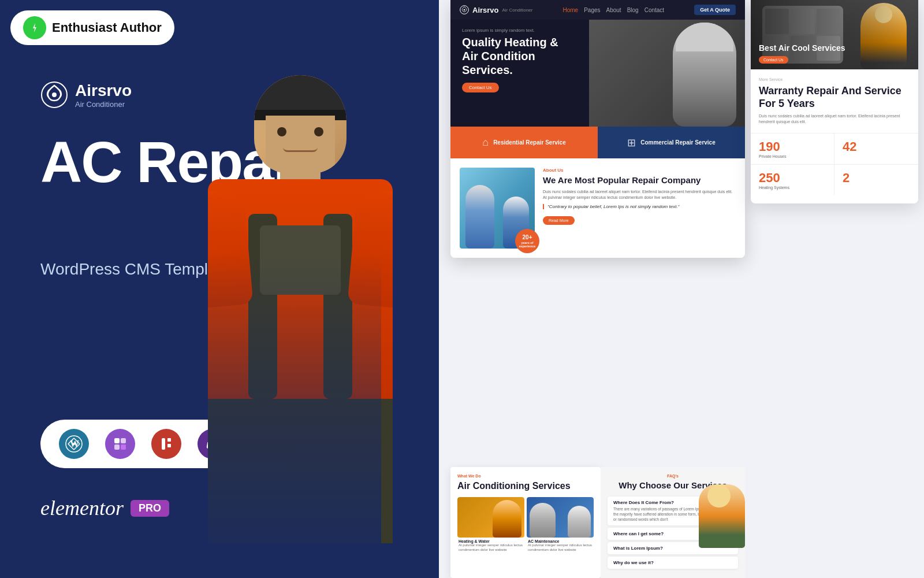  What do you see at coordinates (639, 208) in the screenshot?
I see `about-content: About Us We Are Most Popular Repair Comp…` at bounding box center [639, 208].